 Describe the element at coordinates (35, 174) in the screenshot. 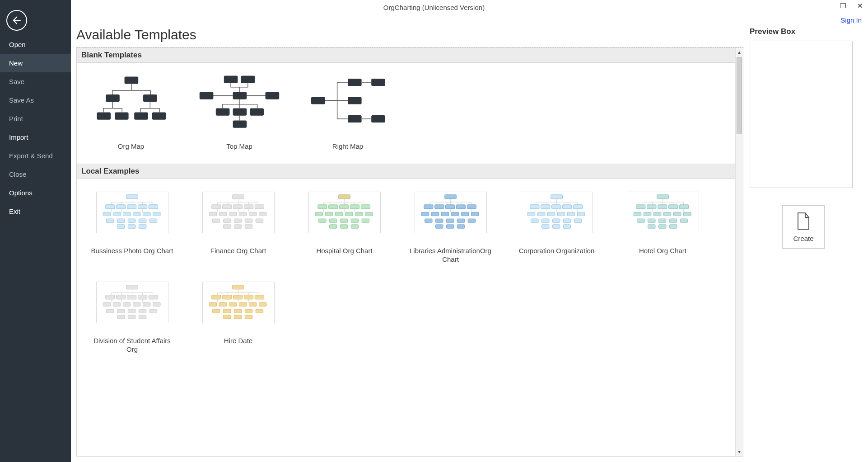

I see `sidebar-item-close: Close` at that location.